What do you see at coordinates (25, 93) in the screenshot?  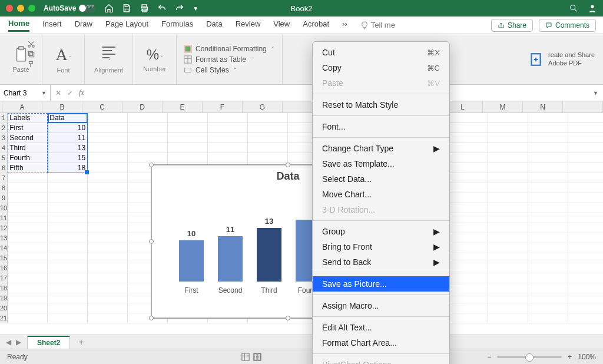 I see `name-box: Chart 3▼` at bounding box center [25, 93].